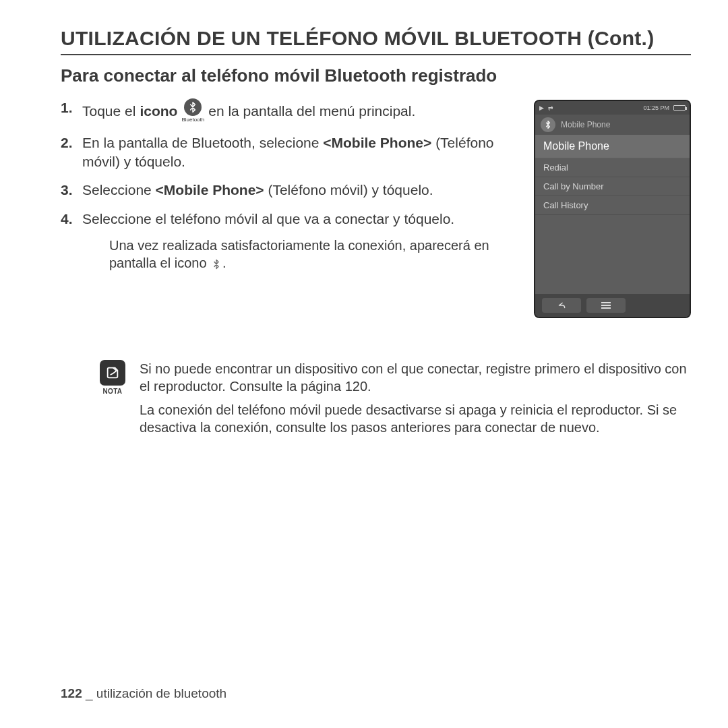 This screenshot has width=728, height=728. I want to click on footer-sep: _, so click(89, 693).